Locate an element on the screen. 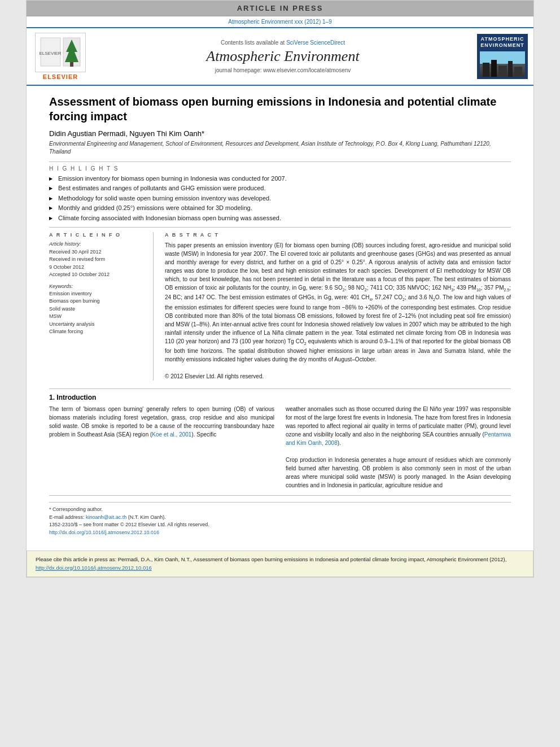  article-info-label: A R T I C L E I N F O is located at coordinates (98, 235).